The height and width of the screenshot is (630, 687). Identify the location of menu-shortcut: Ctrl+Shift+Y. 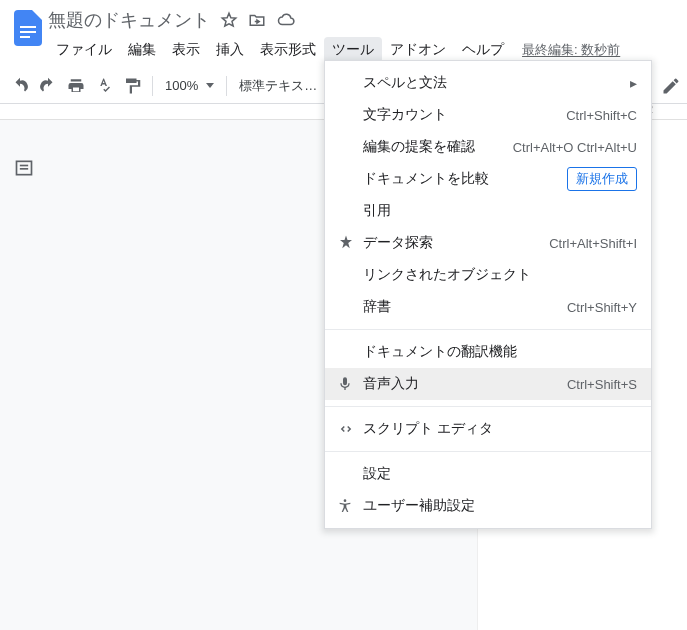
(602, 308).